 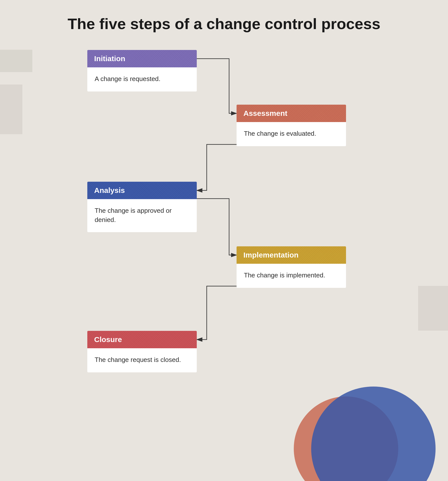 I want to click on step-implementation-label: Implementation, so click(x=271, y=255).